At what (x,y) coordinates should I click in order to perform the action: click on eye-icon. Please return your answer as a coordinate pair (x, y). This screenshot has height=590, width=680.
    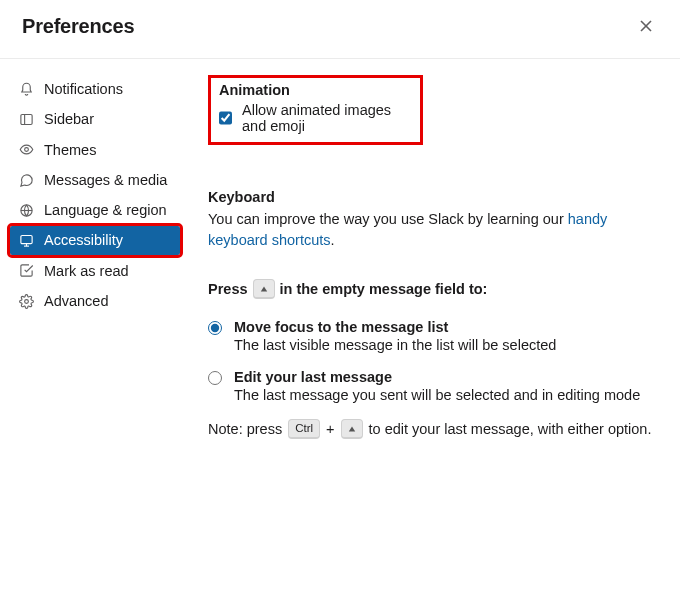
    Looking at the image, I should click on (26, 150).